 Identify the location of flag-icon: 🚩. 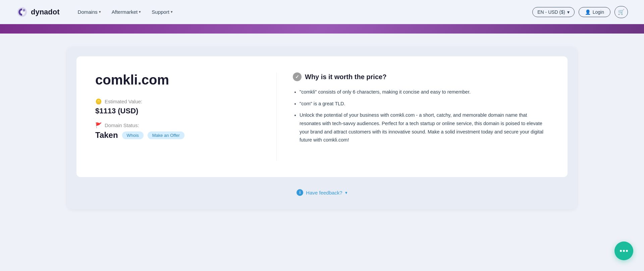
(99, 125).